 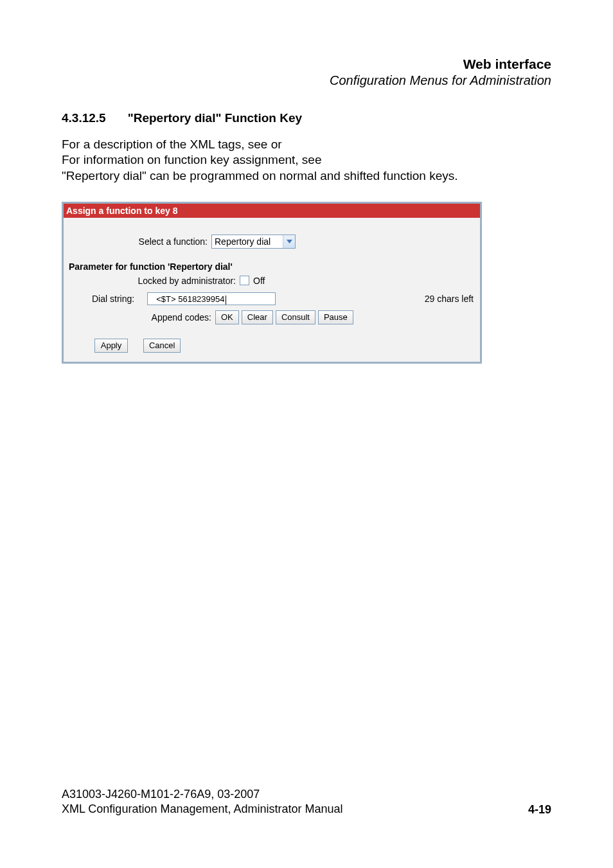 What do you see at coordinates (162, 346) in the screenshot?
I see `cancel-button: Cancel` at bounding box center [162, 346].